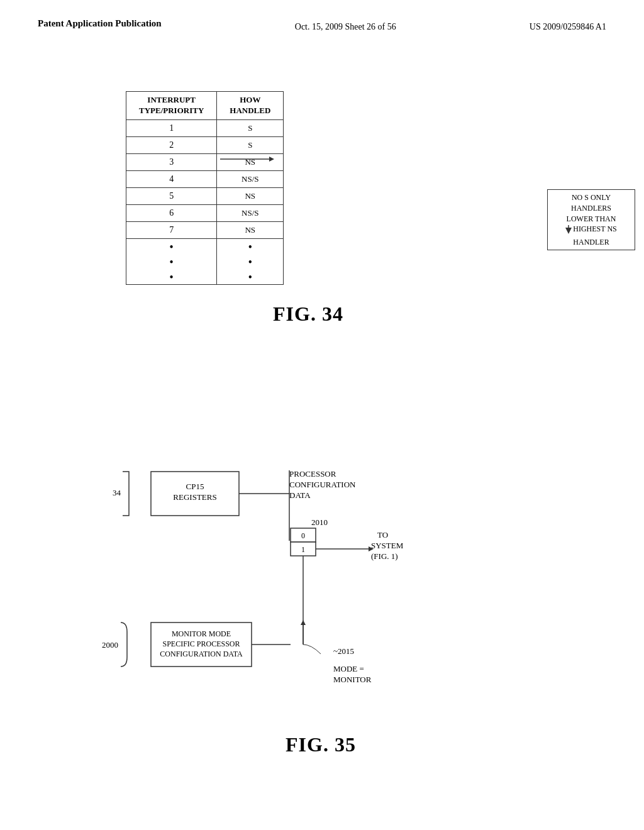 The image size is (644, 830). Describe the element at coordinates (569, 230) in the screenshot. I see `down-arrow-icon` at that location.